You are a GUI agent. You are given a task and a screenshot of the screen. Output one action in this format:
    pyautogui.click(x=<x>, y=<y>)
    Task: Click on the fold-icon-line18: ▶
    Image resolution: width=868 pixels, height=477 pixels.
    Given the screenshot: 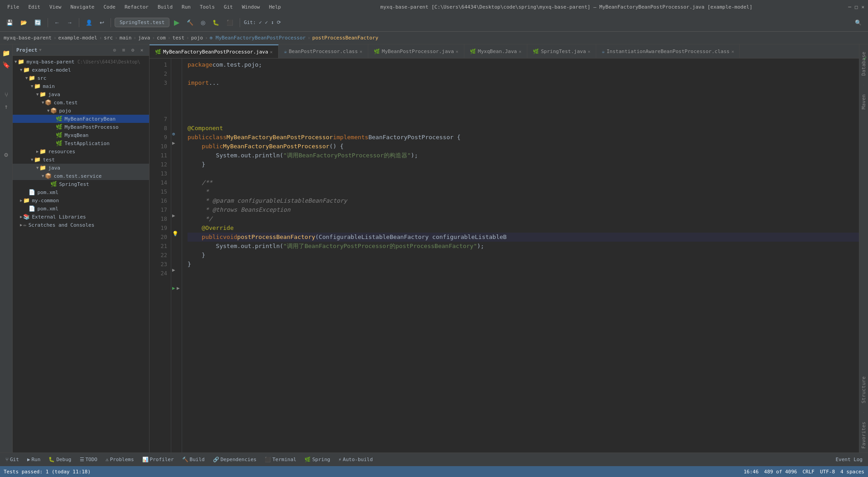 What is the action you would take?
    pyautogui.click(x=174, y=270)
    